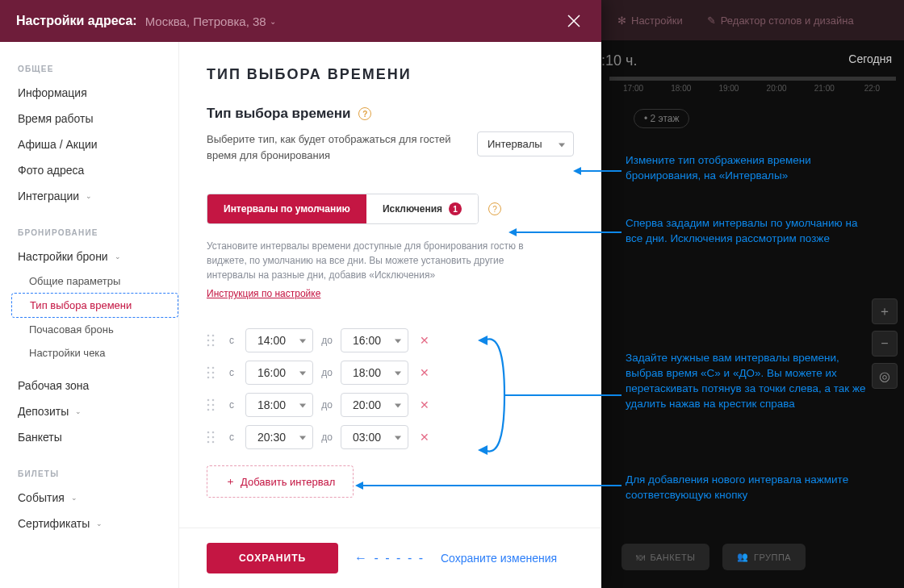 Image resolution: width=904 pixels, height=588 pixels. I want to click on modal-footer: СОХРАНИТЬ ← - - - - - Сохраните изменени…, so click(391, 558).